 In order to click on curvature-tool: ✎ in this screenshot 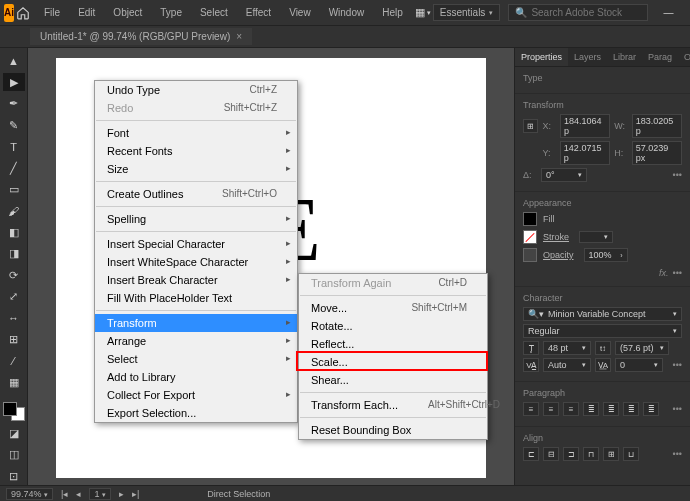, I will do `click(14, 124)`.